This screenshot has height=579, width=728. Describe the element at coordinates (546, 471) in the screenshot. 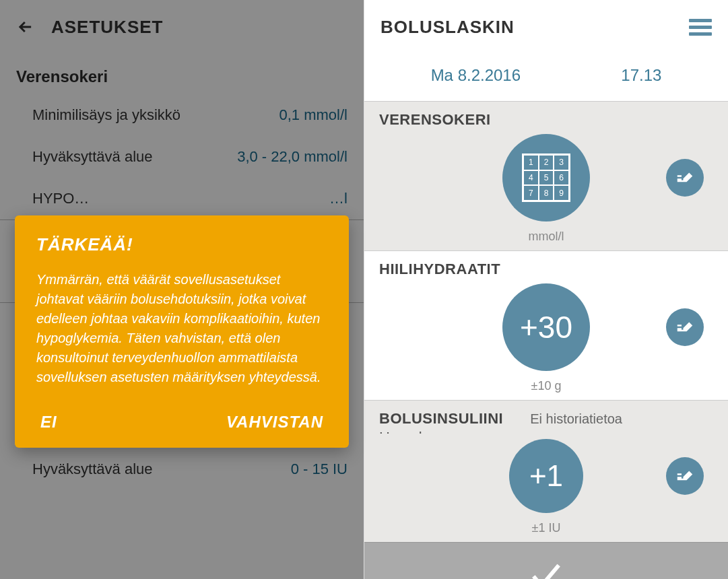

I see `bolus-section: BOLUSINSULIINI Humalog Mukautusarvo Ei h…` at that location.